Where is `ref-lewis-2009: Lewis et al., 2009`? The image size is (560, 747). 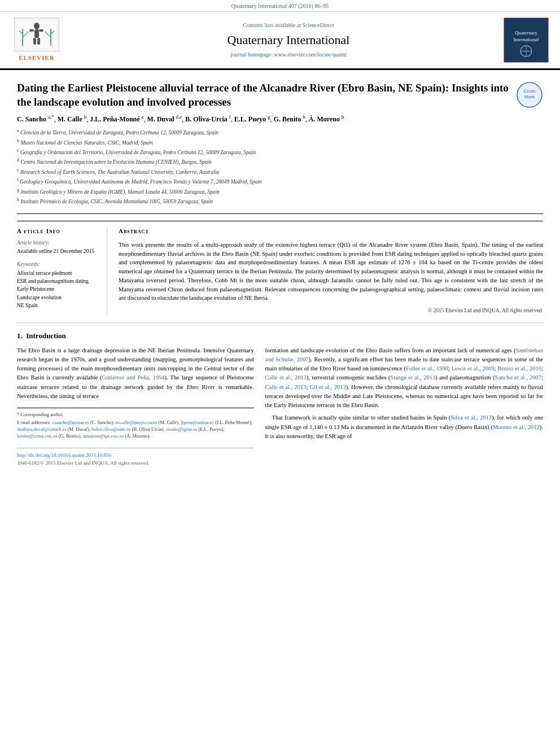
ref-lewis-2009: Lewis et al., 2009 is located at coordinates (473, 368).